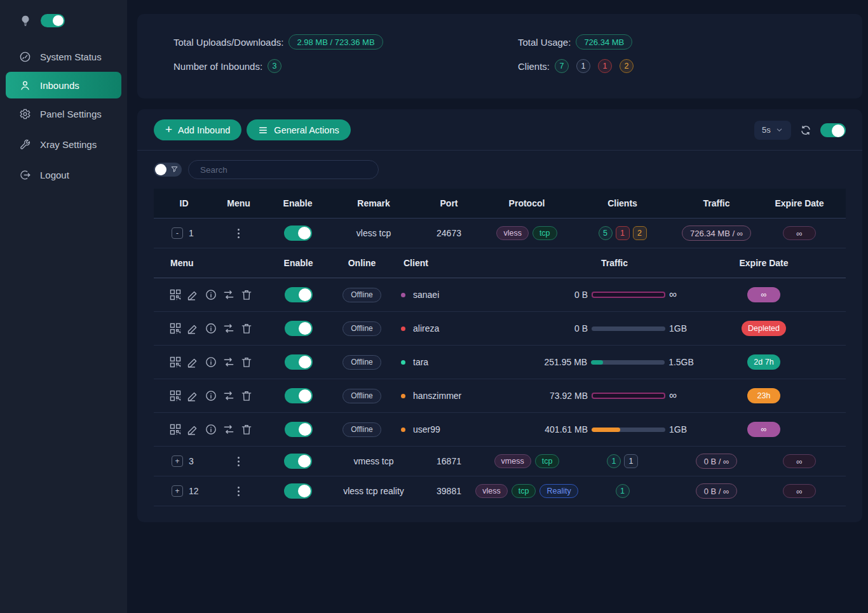 The width and height of the screenshot is (868, 613). I want to click on col-header-clients: Clients, so click(623, 203).